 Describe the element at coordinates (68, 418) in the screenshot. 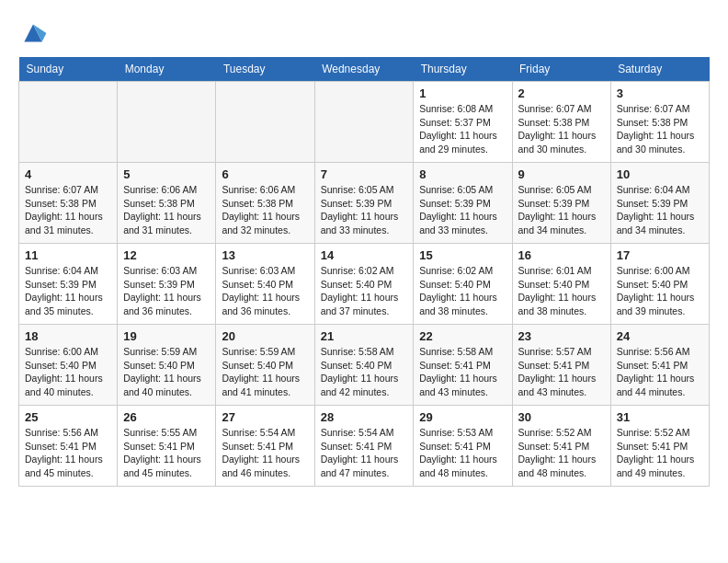

I see `day-number: 25` at that location.